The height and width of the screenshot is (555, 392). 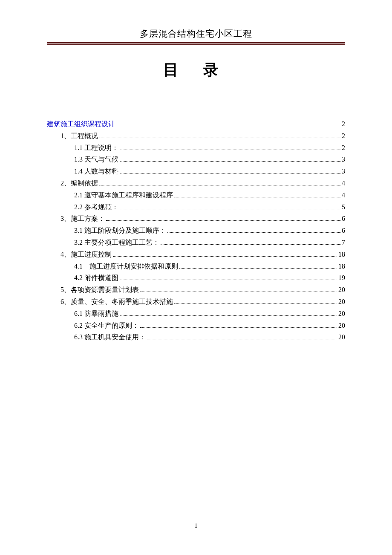 I want to click on toc-heading: 目 录, so click(x=196, y=70).